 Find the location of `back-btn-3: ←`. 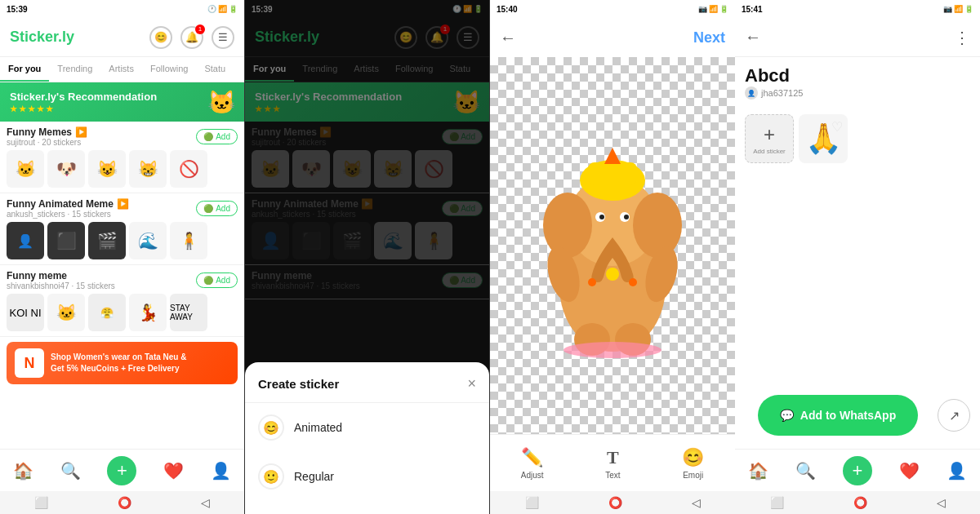

back-btn-3: ← is located at coordinates (508, 38).